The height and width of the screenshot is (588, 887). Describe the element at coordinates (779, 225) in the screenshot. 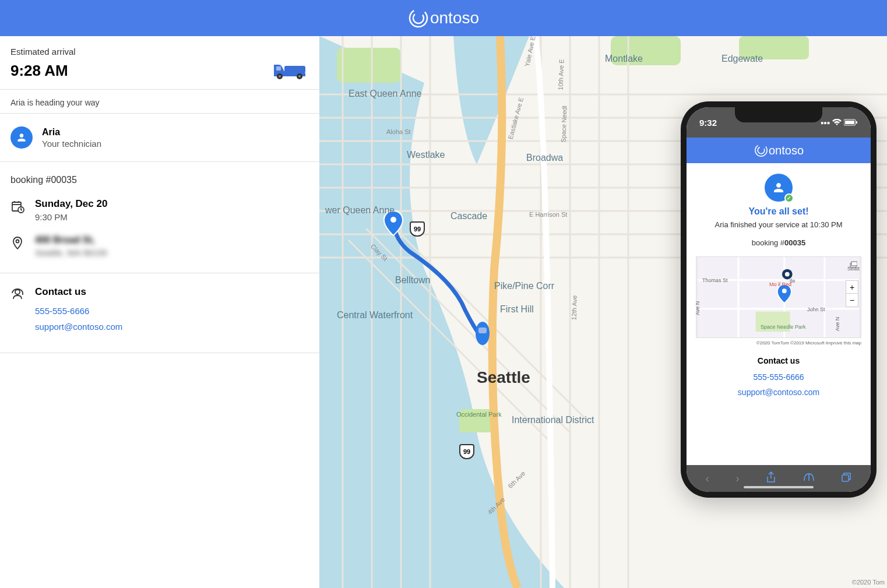

I see `phone-completion-desc: Aria finished your service at 10:30 PM` at that location.